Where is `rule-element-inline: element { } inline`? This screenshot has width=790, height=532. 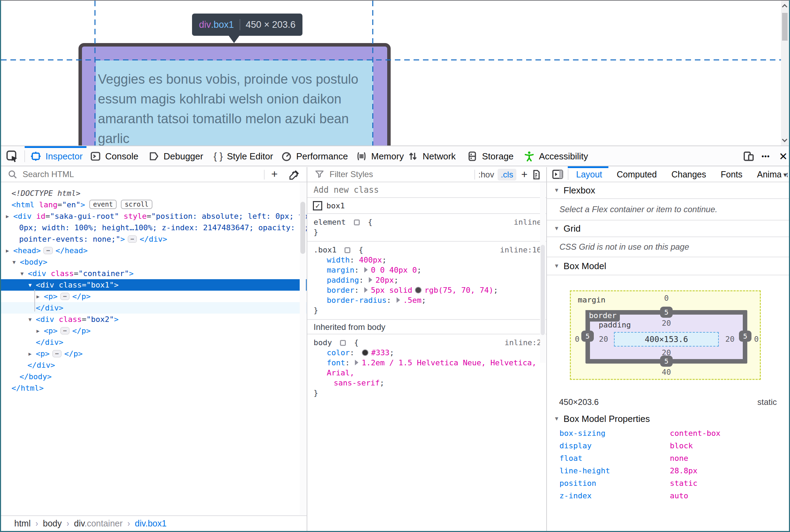
rule-element-inline: element { } inline is located at coordinates (427, 228).